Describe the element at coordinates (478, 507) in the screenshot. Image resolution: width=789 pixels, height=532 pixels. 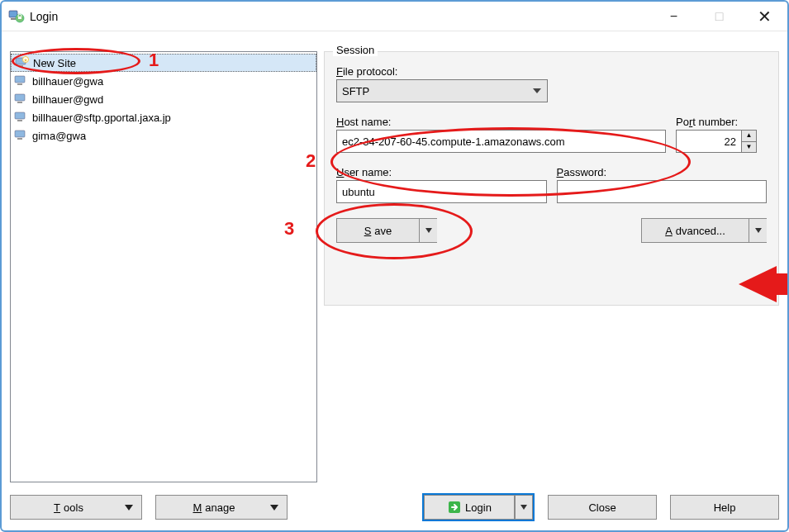
I see `login-label: Login` at that location.